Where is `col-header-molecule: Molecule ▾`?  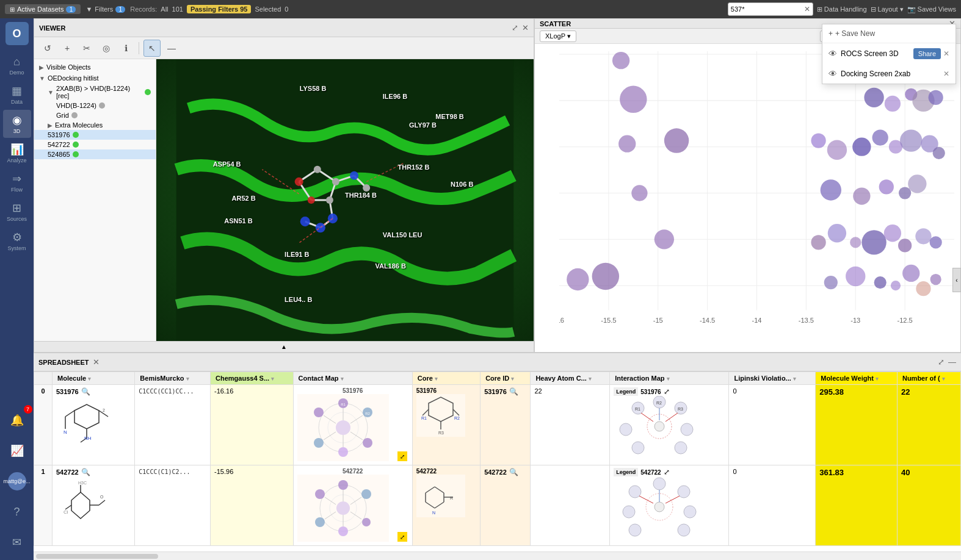
col-header-molecule: Molecule ▾ is located at coordinates (94, 378).